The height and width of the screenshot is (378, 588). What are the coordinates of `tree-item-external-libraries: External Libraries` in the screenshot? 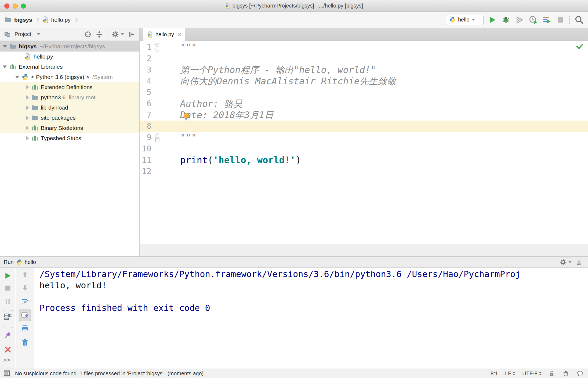 It's located at (70, 67).